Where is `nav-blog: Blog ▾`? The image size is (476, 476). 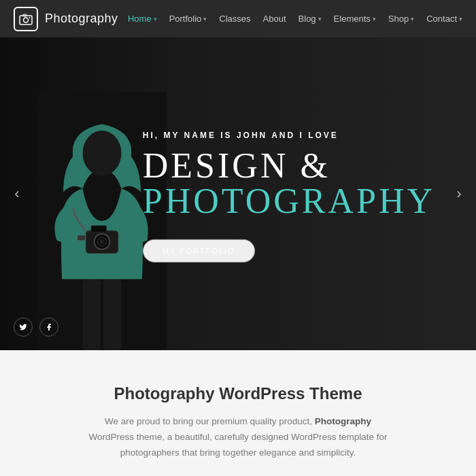
nav-blog: Blog ▾ is located at coordinates (310, 19).